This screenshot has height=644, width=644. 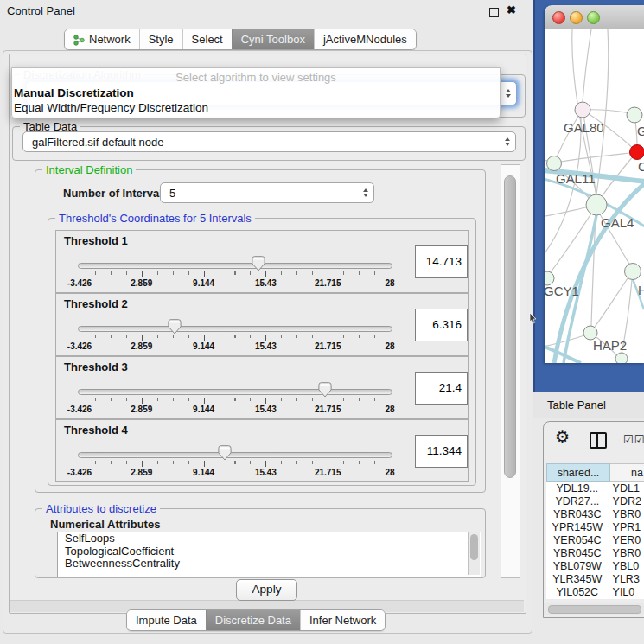 I want to click on table-panel-titlebar: Table Panel, so click(x=589, y=405).